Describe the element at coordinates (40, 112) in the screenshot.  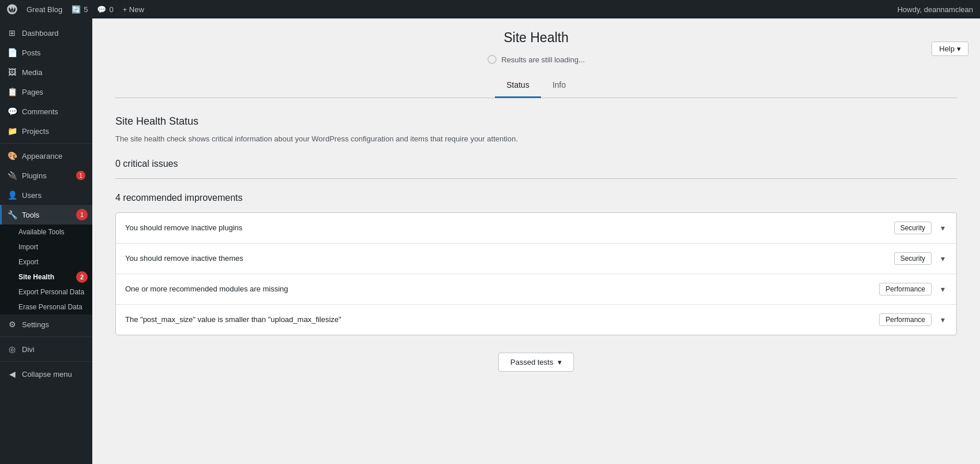
I see `sidebar-item-label: Comments` at that location.